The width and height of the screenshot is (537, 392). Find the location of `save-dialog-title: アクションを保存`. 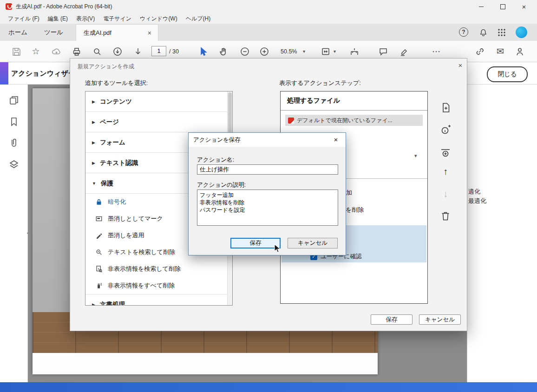

save-dialog-title: アクションを保存 is located at coordinates (217, 140).